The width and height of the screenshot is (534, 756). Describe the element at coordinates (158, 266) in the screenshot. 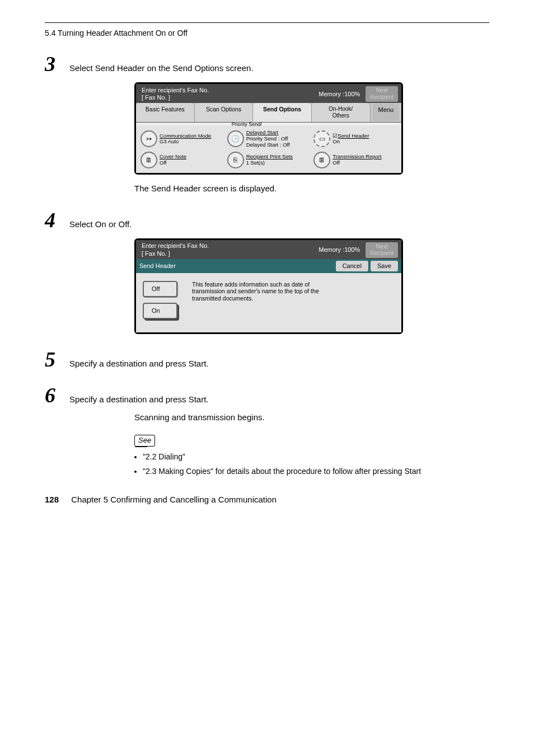

I see `send-header-bar-label: Send Header` at that location.